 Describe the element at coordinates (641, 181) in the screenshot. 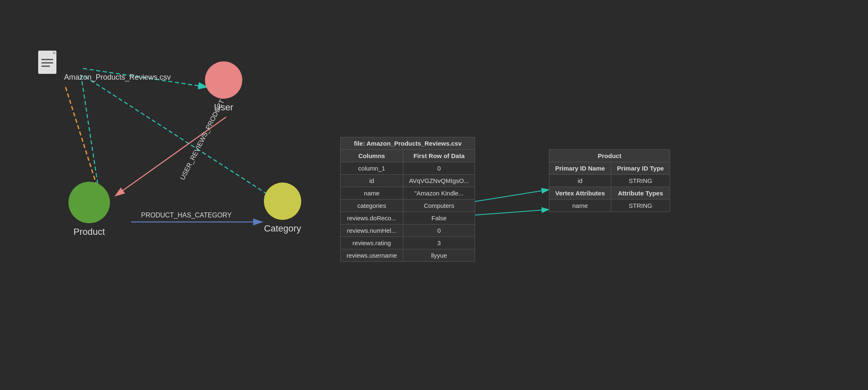

I see `product-primary-id-type: STRING` at that location.